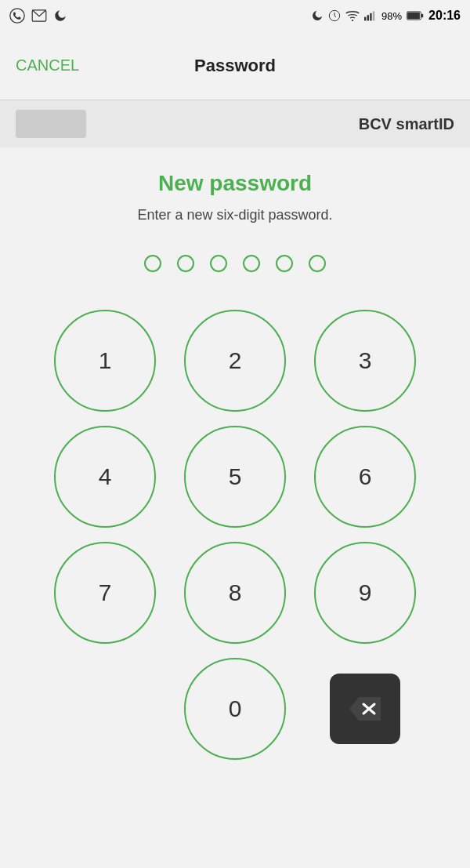 The width and height of the screenshot is (470, 868). What do you see at coordinates (235, 477) in the screenshot?
I see `keypad-row-2: 4 5 6` at bounding box center [235, 477].